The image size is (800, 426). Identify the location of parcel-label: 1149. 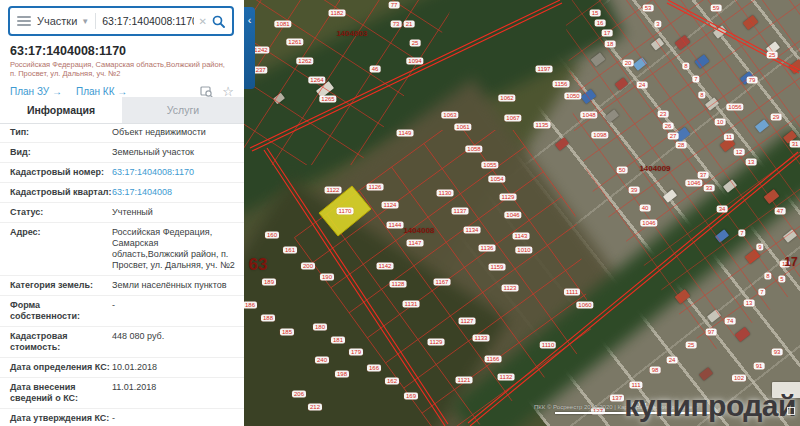
(406, 134).